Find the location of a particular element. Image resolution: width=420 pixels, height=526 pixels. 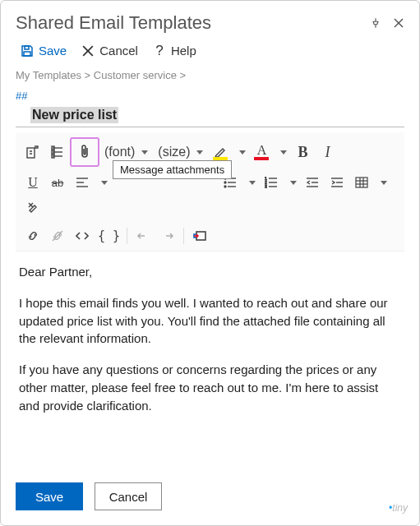

table-button is located at coordinates (362, 182).